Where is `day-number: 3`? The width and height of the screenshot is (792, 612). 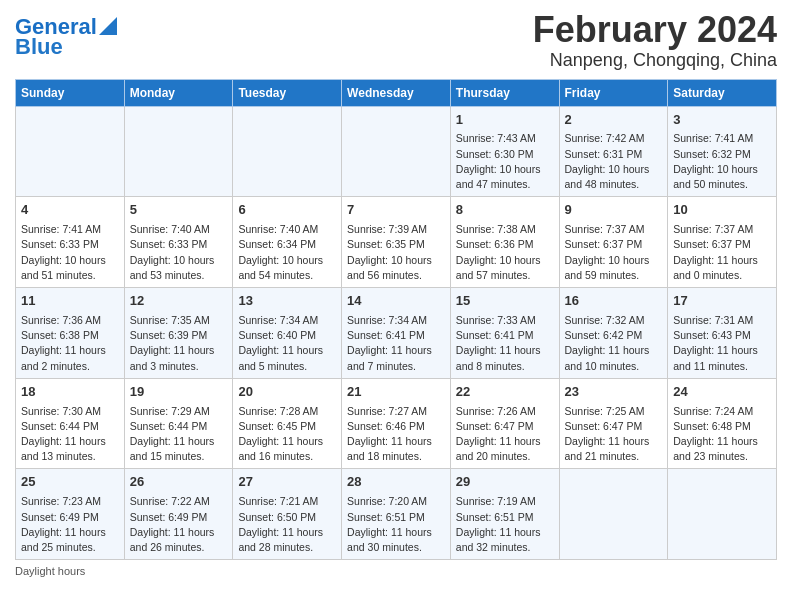 day-number: 3 is located at coordinates (722, 120).